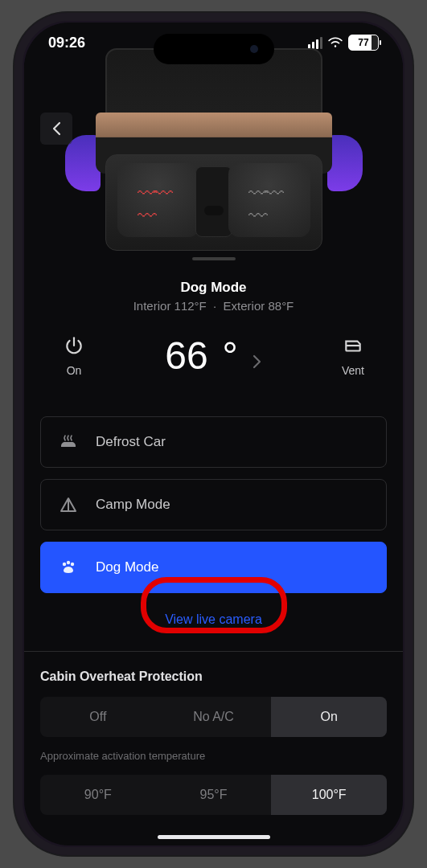 Image resolution: width=427 pixels, height=868 pixels. Describe the element at coordinates (353, 371) in the screenshot. I see `vent-label: Vent` at that location.